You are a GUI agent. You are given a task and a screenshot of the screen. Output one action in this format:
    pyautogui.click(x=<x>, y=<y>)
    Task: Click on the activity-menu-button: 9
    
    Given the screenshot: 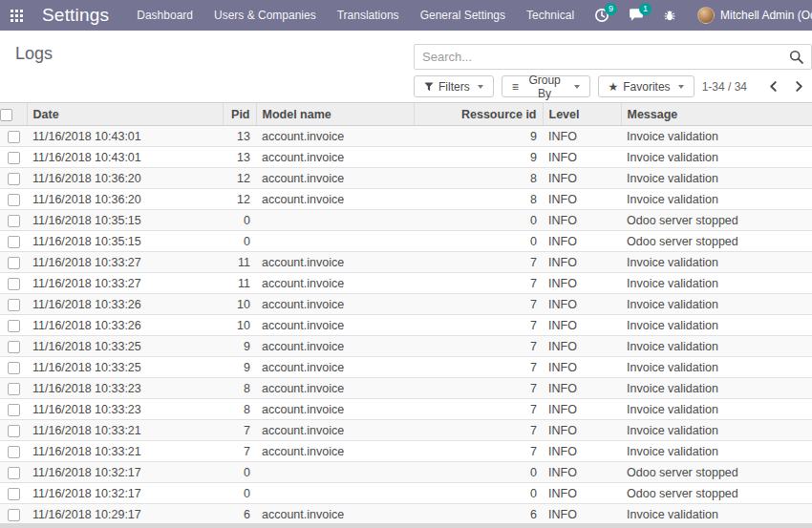 What is the action you would take?
    pyautogui.click(x=602, y=15)
    